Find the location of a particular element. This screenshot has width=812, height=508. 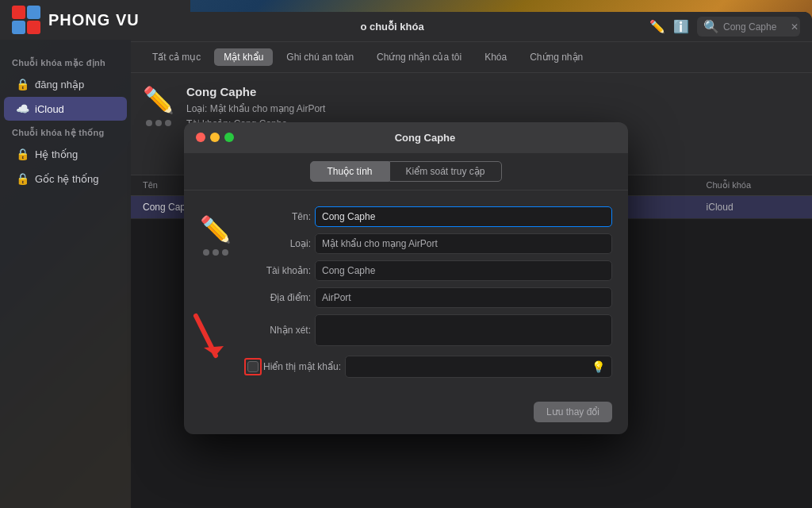

dialog-title: Cong Caphe is located at coordinates (425, 138).